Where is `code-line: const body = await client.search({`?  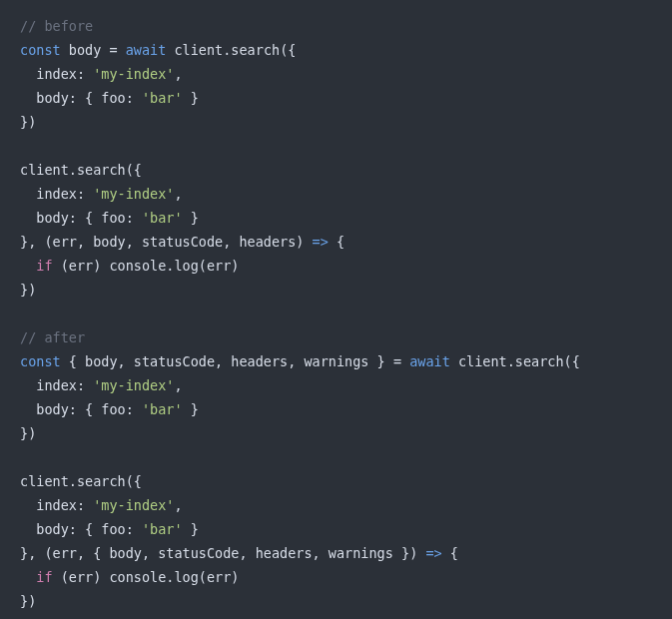 code-line: const body = await client.search({ is located at coordinates (336, 50).